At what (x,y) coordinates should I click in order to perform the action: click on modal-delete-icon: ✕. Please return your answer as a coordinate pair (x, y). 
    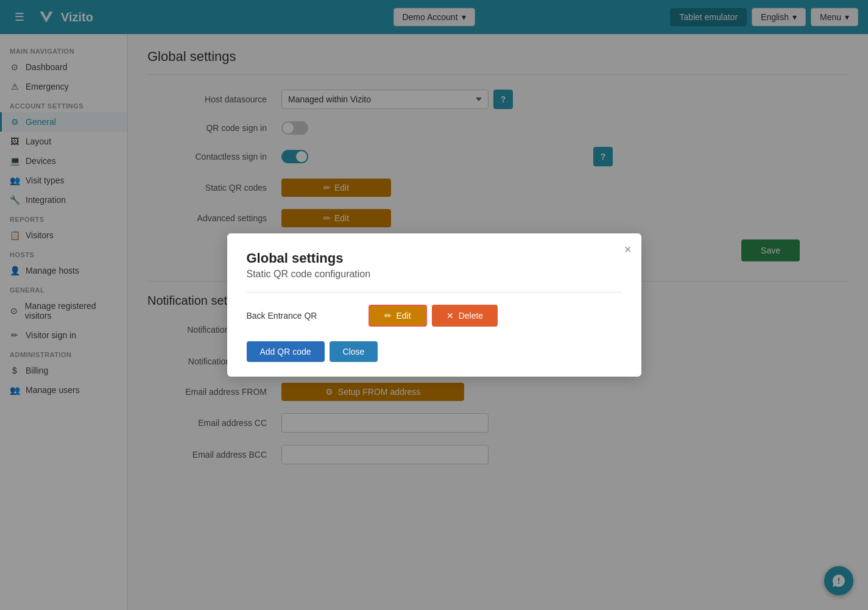
    Looking at the image, I should click on (450, 316).